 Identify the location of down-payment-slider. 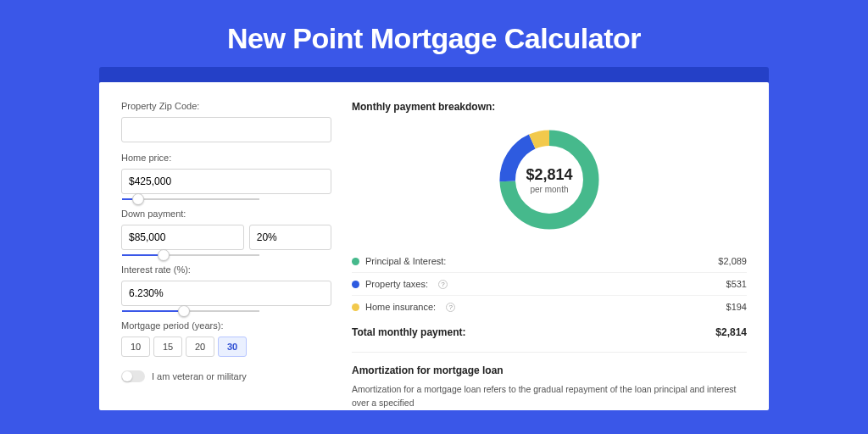
(191, 255).